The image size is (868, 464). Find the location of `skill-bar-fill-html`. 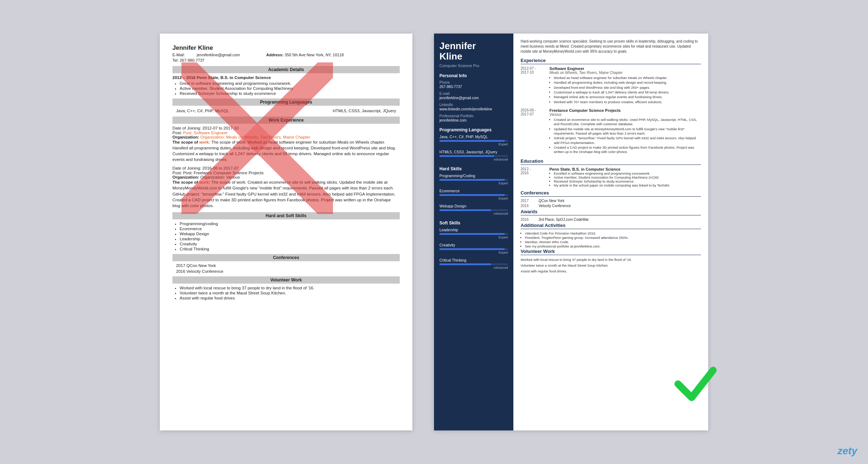

skill-bar-fill-html is located at coordinates (467, 156).